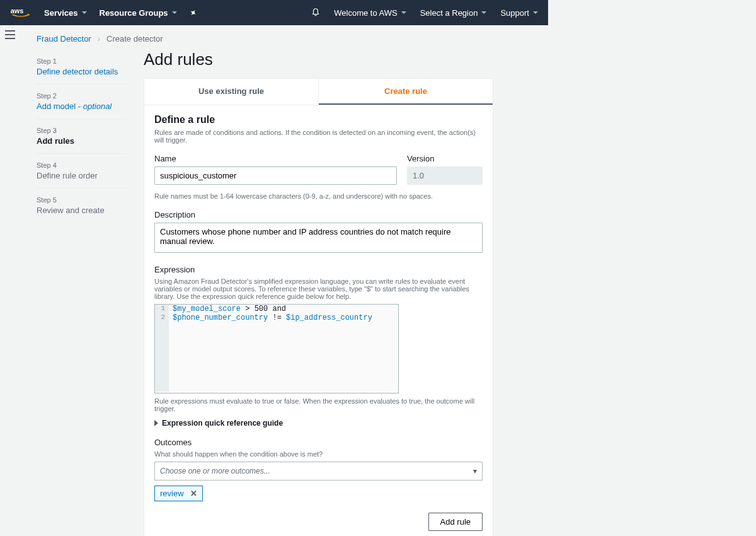  What do you see at coordinates (319, 471) in the screenshot?
I see `outcomes-select: Choose one or more outcomes... ▾` at bounding box center [319, 471].